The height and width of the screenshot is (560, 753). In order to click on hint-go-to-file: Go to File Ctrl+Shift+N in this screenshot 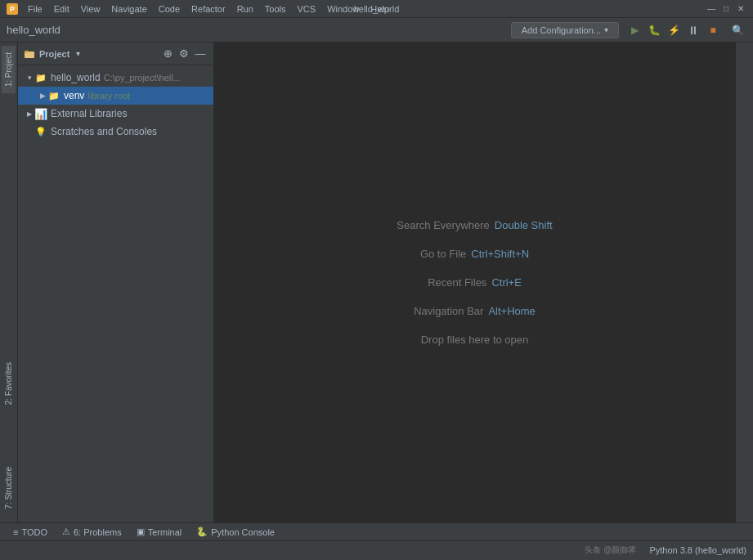, I will do `click(474, 253)`.